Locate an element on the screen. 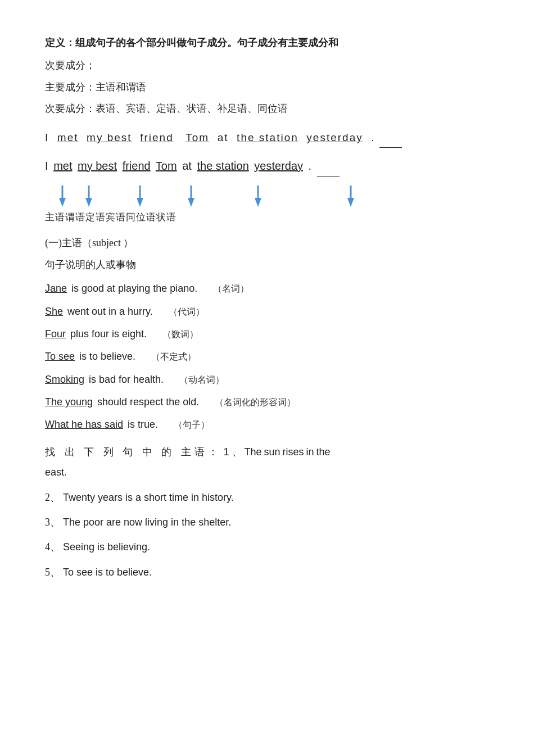 Image resolution: width=534 pixels, height=756 pixels. rest-jane: is good at playing the piano. is located at coordinates (134, 288).